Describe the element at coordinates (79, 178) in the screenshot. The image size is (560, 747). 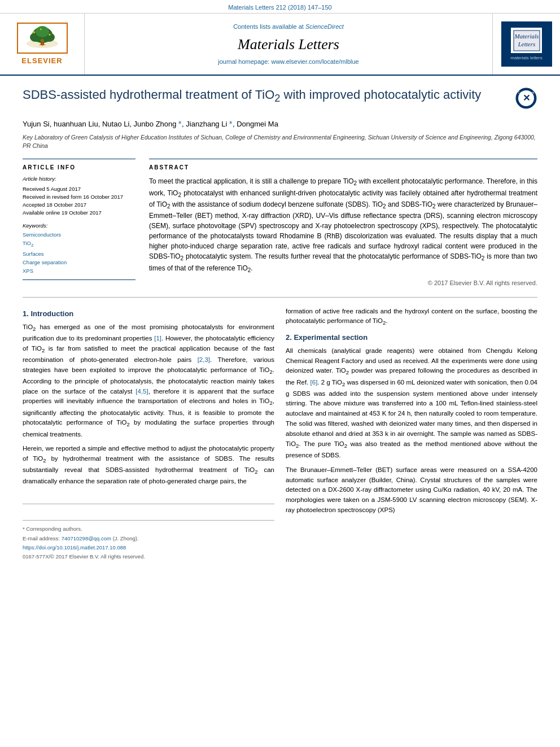
I see `article-history-label: Article history:` at that location.